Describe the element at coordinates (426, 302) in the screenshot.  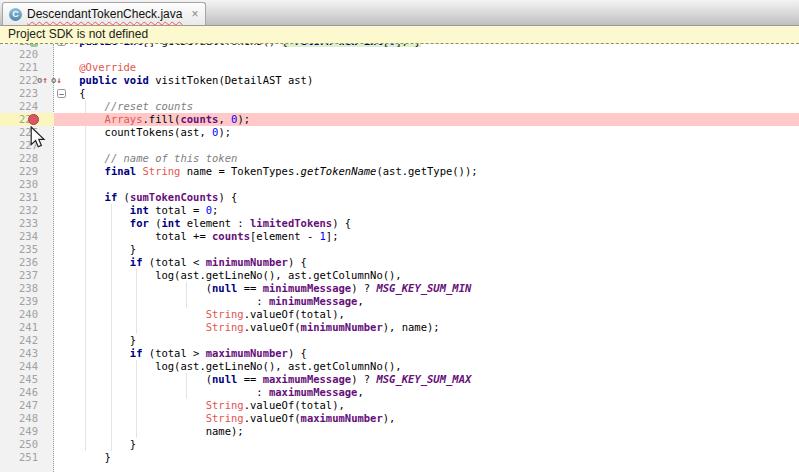
I see `code-text: : minimumMessage,` at that location.